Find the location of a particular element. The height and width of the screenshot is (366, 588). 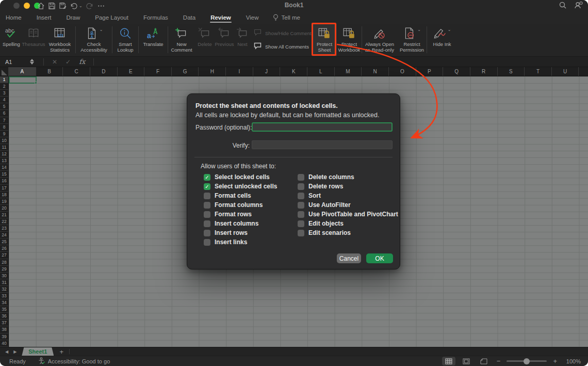

name-box-stepper is located at coordinates (32, 62).